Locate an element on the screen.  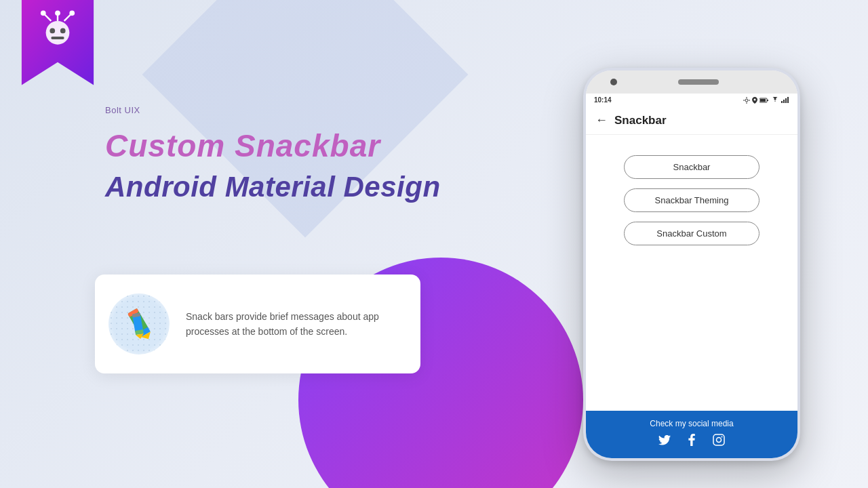
phone-speaker is located at coordinates (698, 82).